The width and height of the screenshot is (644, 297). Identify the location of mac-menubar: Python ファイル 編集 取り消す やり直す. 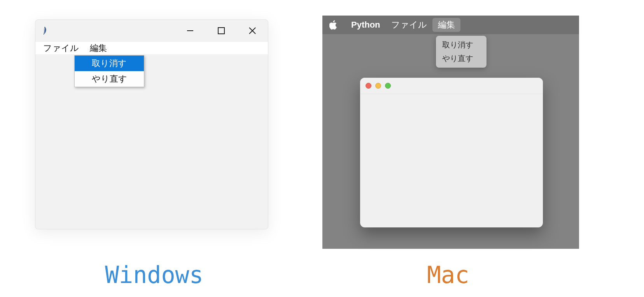
(451, 25).